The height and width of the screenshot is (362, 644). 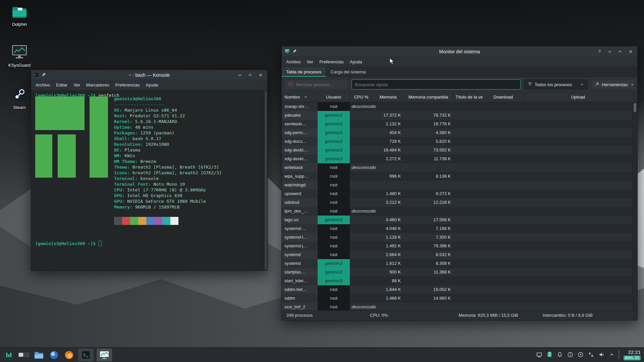 What do you see at coordinates (612, 355) in the screenshot?
I see `tray-expander-icon` at bounding box center [612, 355].